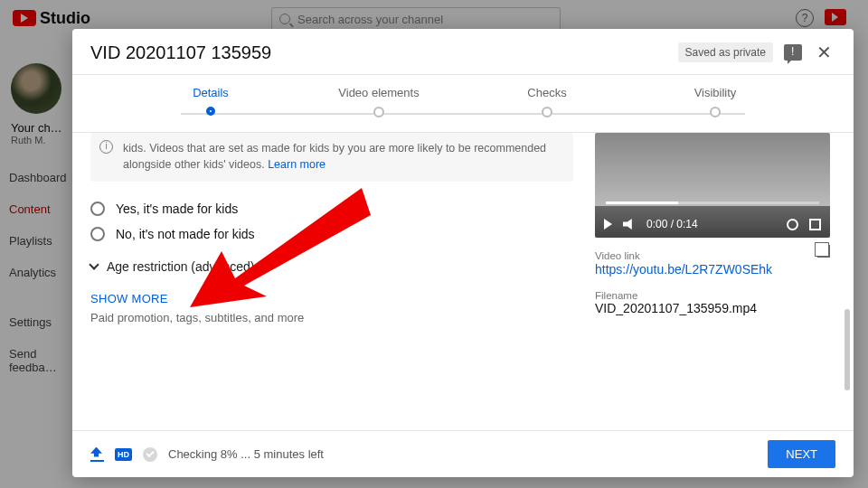 This screenshot has height=488, width=868. Describe the element at coordinates (725, 52) in the screenshot. I see `save-status-chip: Saved as private` at that location.